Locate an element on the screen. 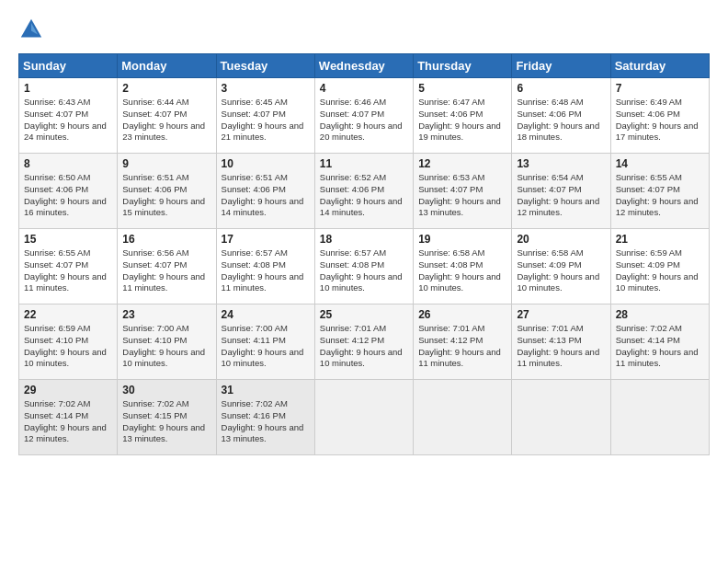 This screenshot has height=563, width=728. calendar-cell: 22Sunrise: 6:59 AMSunset: 4:10 PMDayligh… is located at coordinates (68, 342).